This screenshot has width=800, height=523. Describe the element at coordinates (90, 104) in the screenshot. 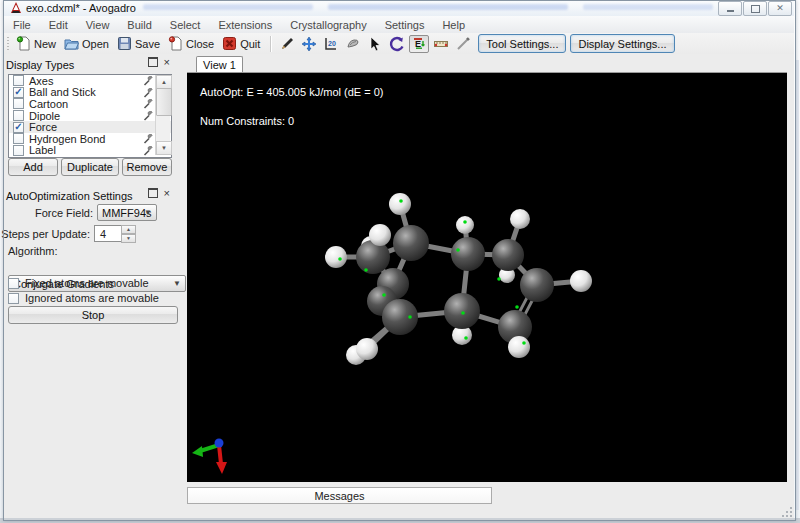

I see `display-type-row-cartoon: Cartoon` at that location.